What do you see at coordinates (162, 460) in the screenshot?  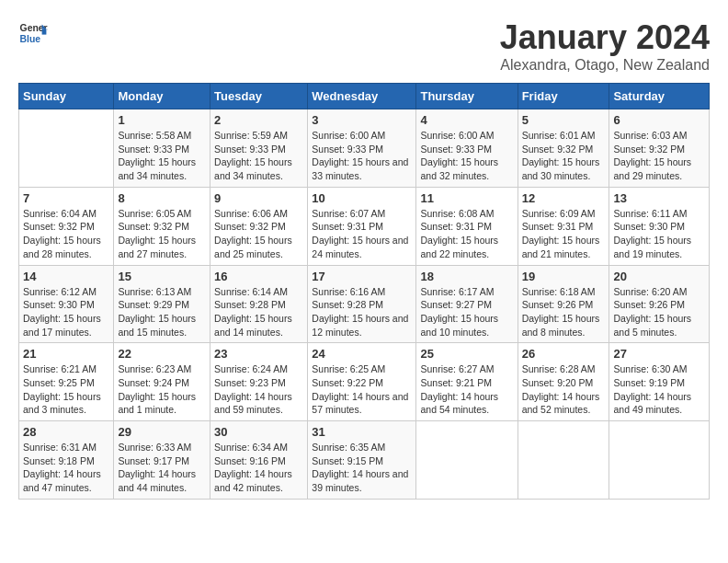 I see `calendar-cell: 29 Sunrise: 6:33 AM Sunset: 9:17 PM Dayl…` at bounding box center [162, 460].